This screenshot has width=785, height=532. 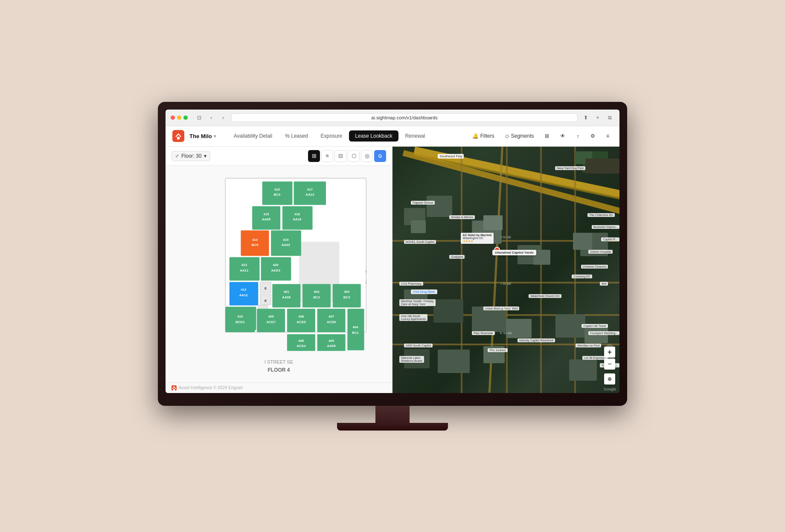 What do you see at coordinates (255, 245) in the screenshot?
I see `svg-text: BC5` at bounding box center [255, 245].